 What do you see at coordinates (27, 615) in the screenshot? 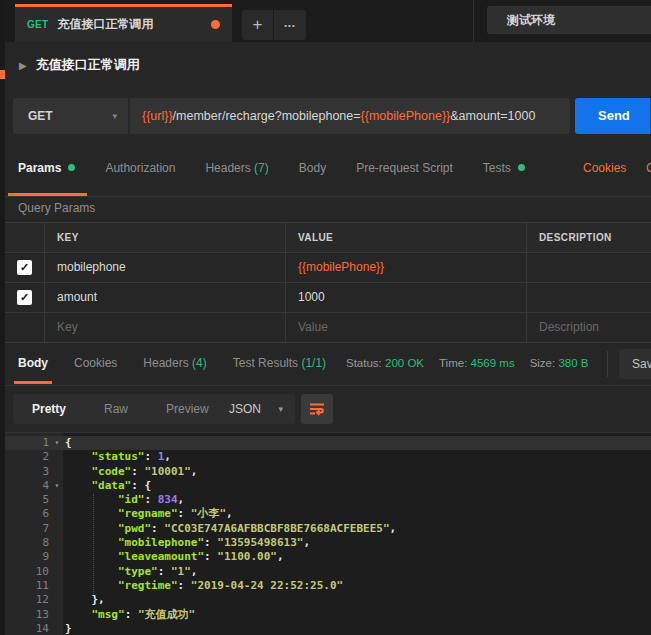
I see `line-number: 13` at bounding box center [27, 615].